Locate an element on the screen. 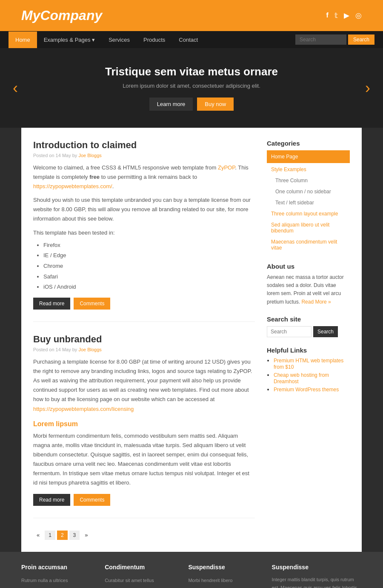  page-next: » is located at coordinates (86, 535).